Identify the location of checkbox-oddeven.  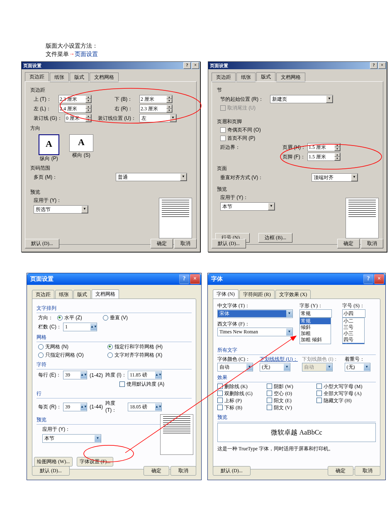
(223, 130).